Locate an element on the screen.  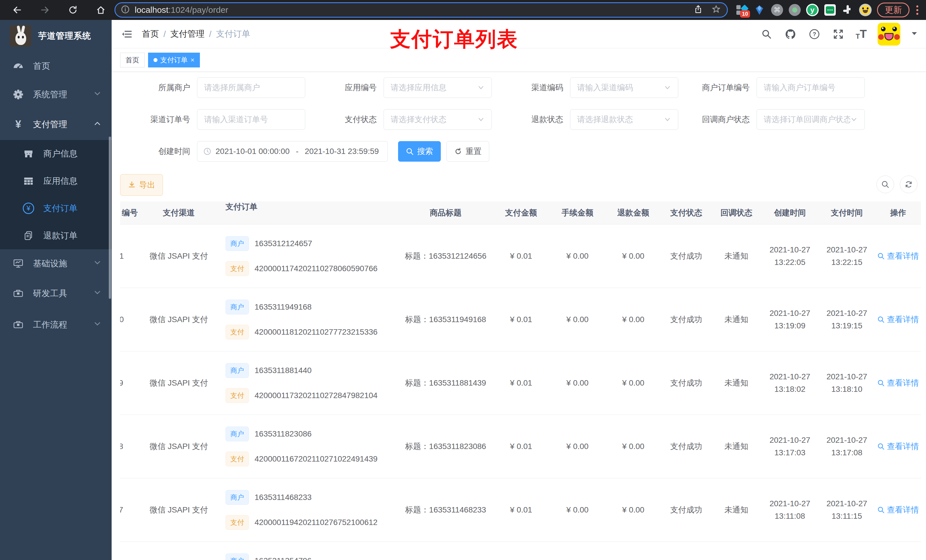
channel-order-no-input is located at coordinates (251, 119).